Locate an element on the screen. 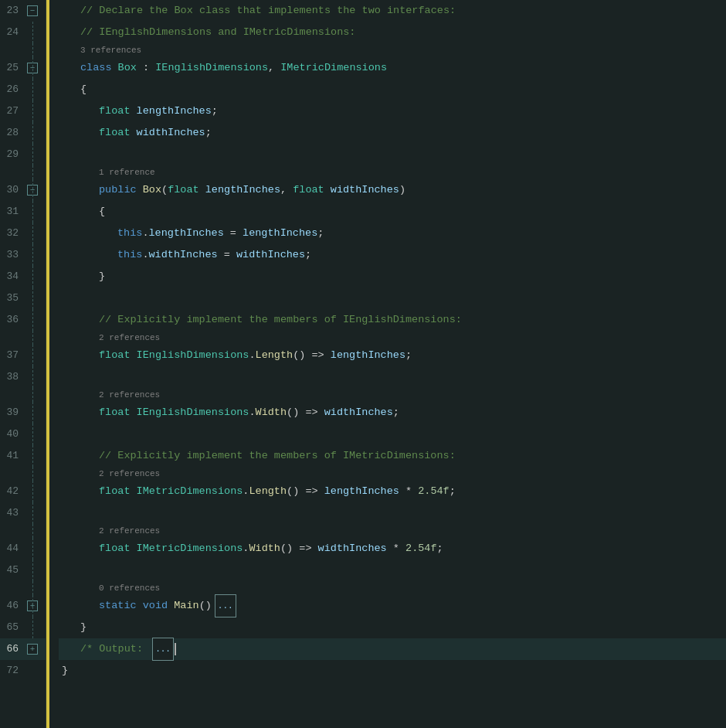 The image size is (726, 728). line-number-26: 26 is located at coordinates (12, 90).